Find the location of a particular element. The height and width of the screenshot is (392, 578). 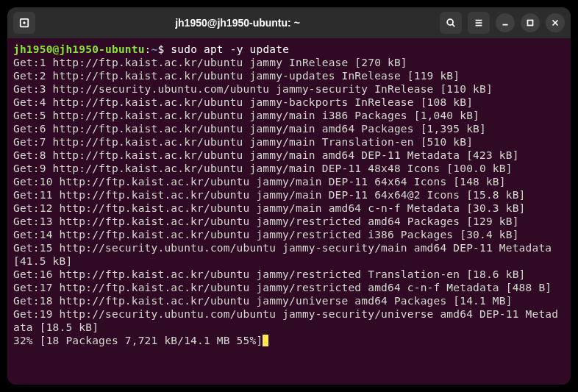

prompt-dollar: $ is located at coordinates (160, 49).